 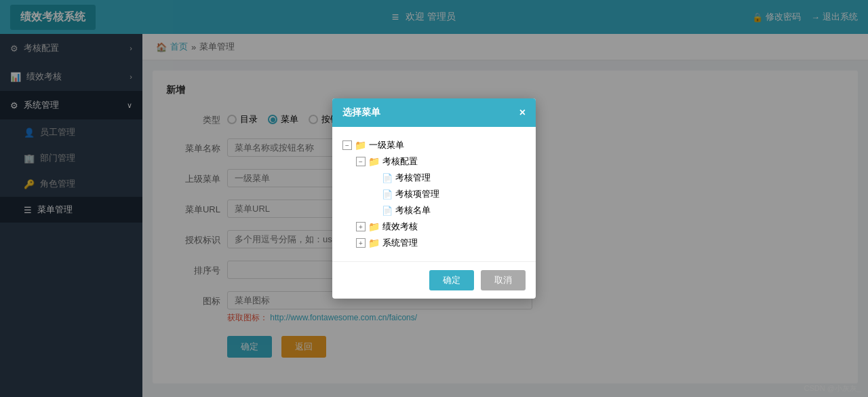 What do you see at coordinates (441, 243) in the screenshot?
I see `tree-node-xitongguanlii: + 📁 系统管理` at bounding box center [441, 243].